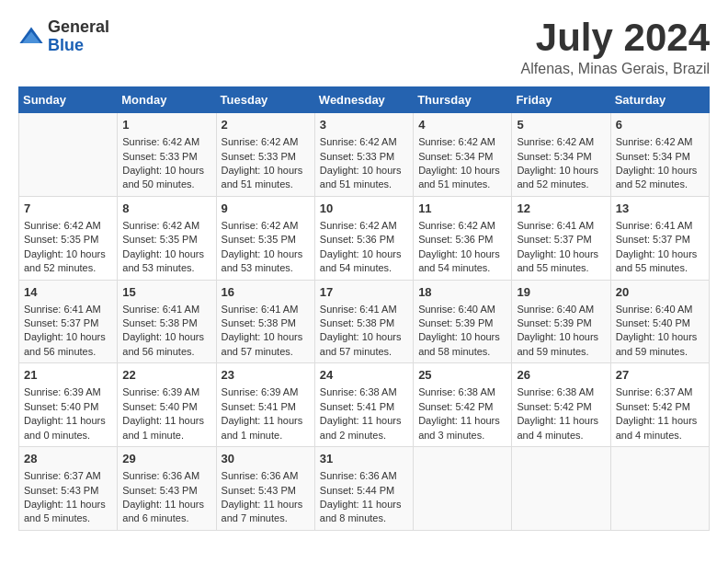 The width and height of the screenshot is (728, 563). I want to click on day-info: and 55 minutes., so click(561, 269).